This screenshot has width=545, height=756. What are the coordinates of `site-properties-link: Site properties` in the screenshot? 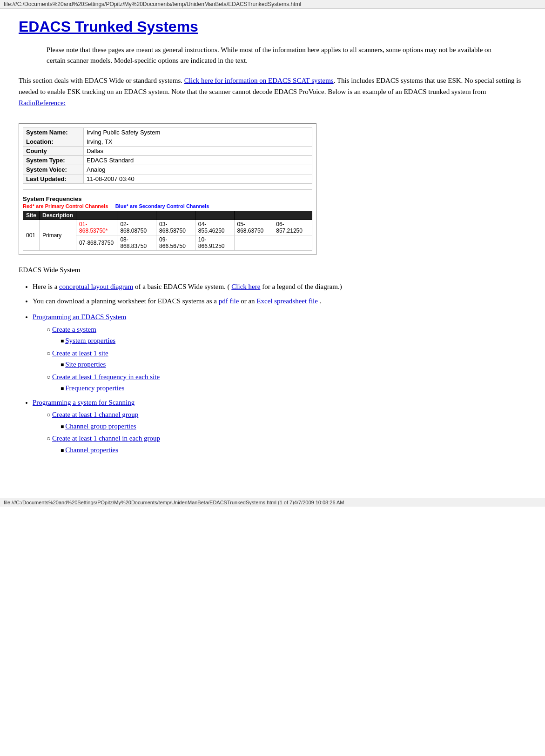 It's located at (86, 364).